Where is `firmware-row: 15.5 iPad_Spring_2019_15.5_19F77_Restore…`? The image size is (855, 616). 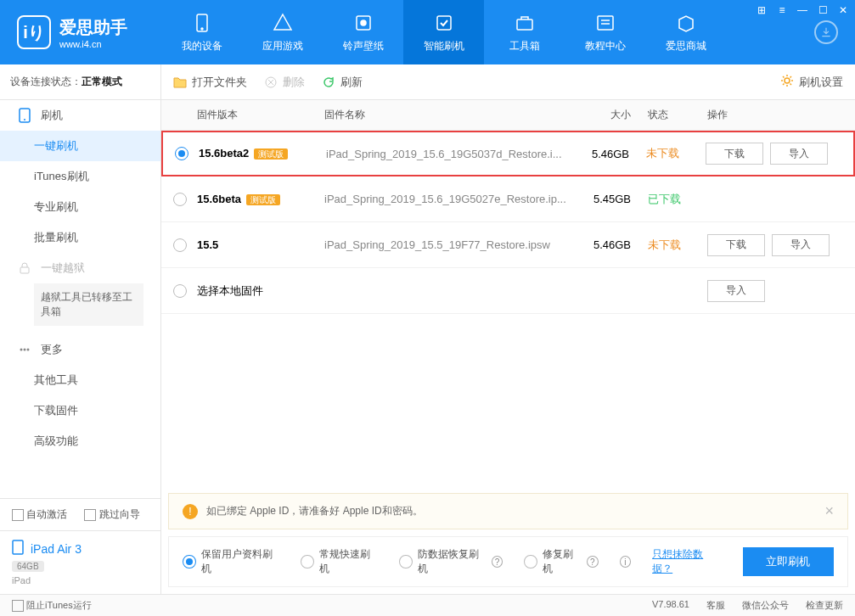
firmware-row: 15.5 iPad_Spring_2019_15.5_19F77_Restore… is located at coordinates (508, 245).